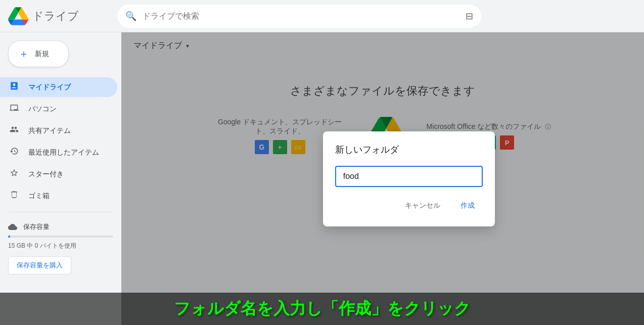  I want to click on search-icon: 🔍, so click(131, 16).